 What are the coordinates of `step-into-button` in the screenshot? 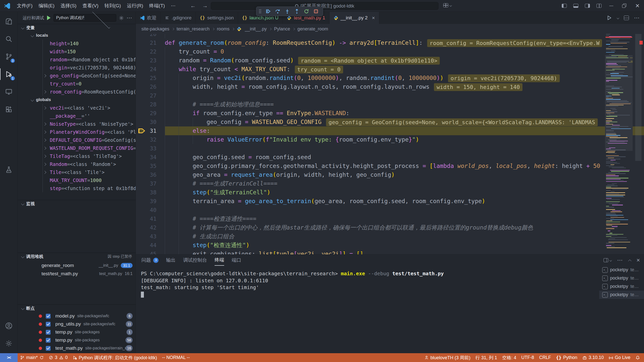 It's located at (287, 11).